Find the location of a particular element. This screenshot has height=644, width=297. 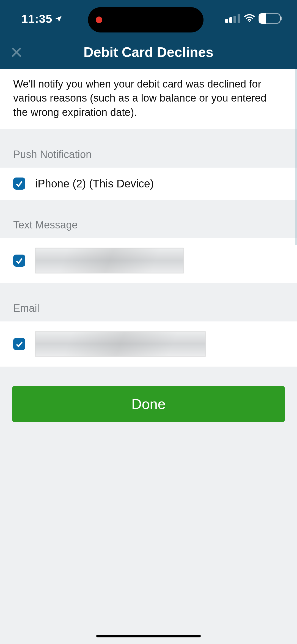

push-device-label: iPhone (2) (This Device) is located at coordinates (95, 184).